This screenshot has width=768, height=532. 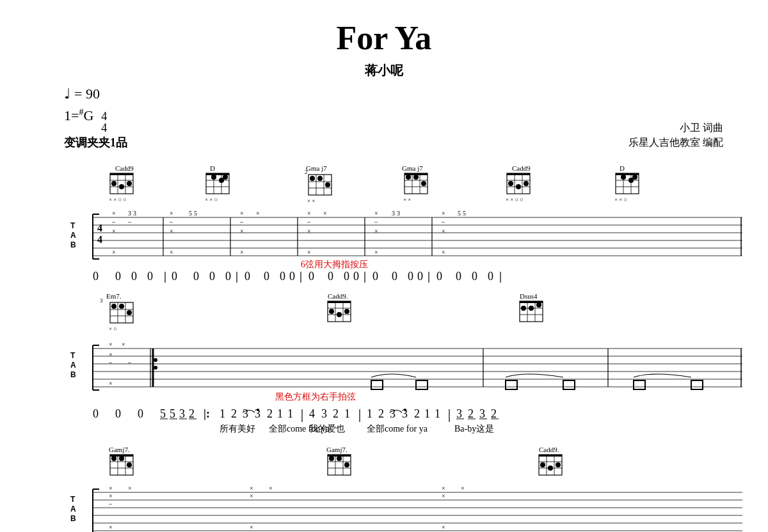 I want to click on song-artist: 蒋小呢, so click(x=384, y=70).